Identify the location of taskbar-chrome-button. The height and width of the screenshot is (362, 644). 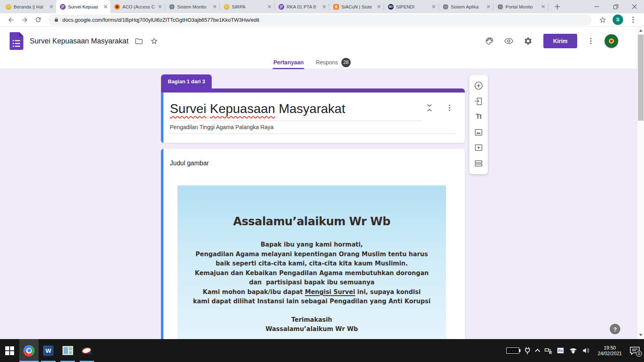
(29, 351).